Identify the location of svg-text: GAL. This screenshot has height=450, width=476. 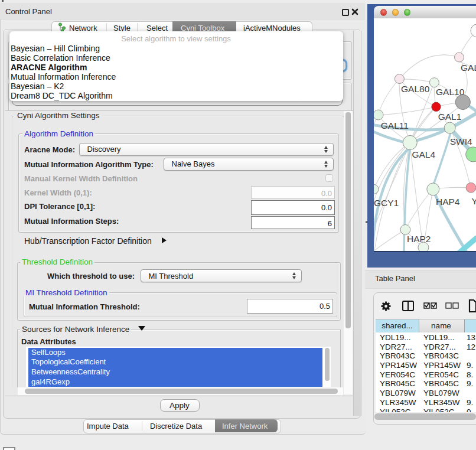
(468, 67).